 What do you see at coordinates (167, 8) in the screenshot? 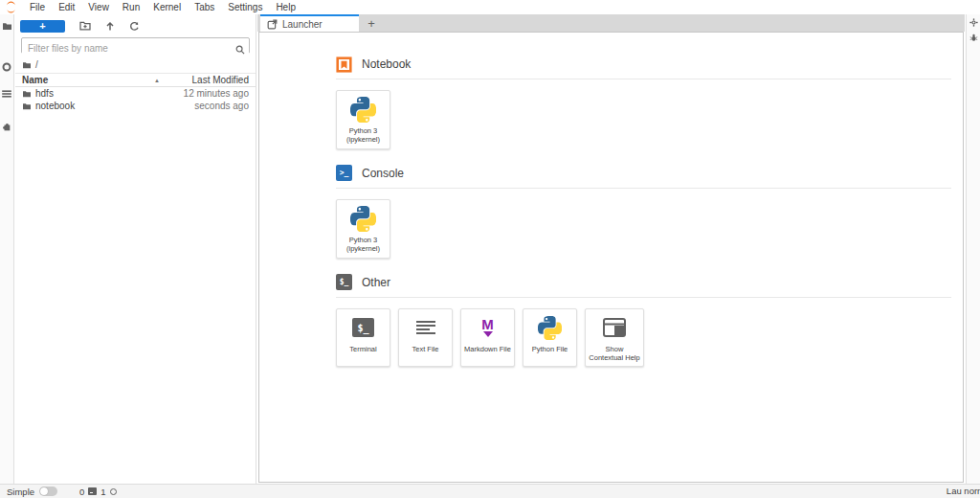
I see `menu-kernel: Kernel` at bounding box center [167, 8].